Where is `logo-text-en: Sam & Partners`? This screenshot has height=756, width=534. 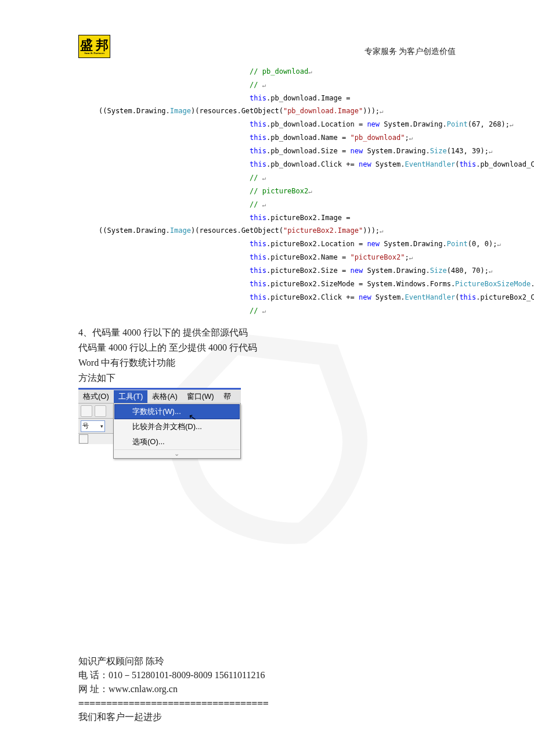 logo-text-en: Sam & Partners is located at coordinates (94, 53).